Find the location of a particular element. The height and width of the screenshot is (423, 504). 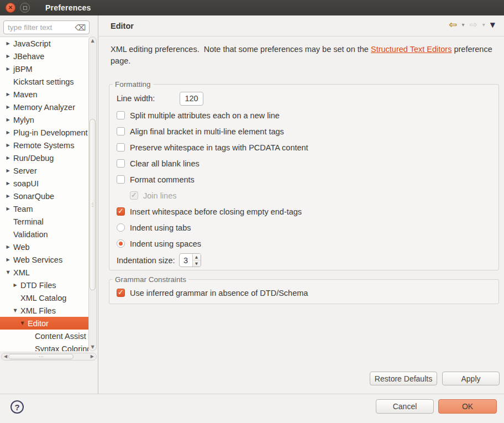

filter-input is located at coordinates (39, 28).